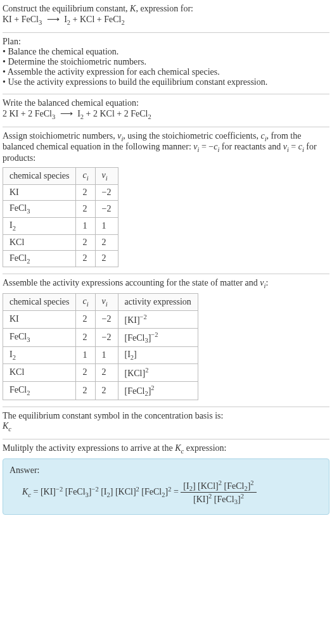  Describe the element at coordinates (251, 147) in the screenshot. I see `text: for reactants and` at that location.